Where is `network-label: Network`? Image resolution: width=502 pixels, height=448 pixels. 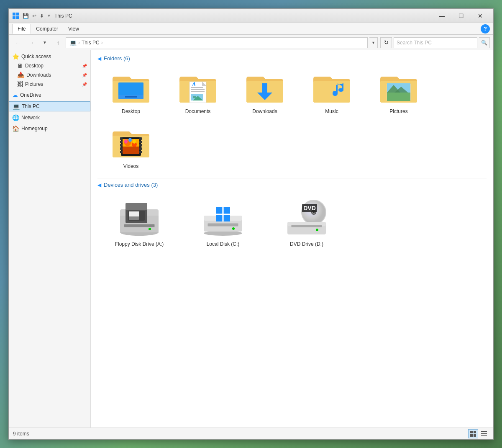
network-label: Network is located at coordinates (31, 118).